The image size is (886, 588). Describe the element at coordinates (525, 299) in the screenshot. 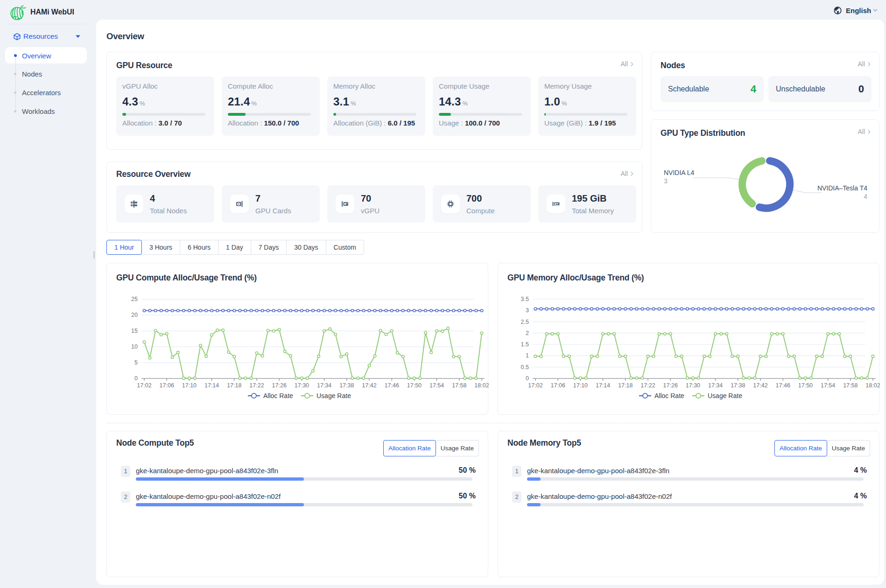

I see `svg-text: 3.5` at that location.